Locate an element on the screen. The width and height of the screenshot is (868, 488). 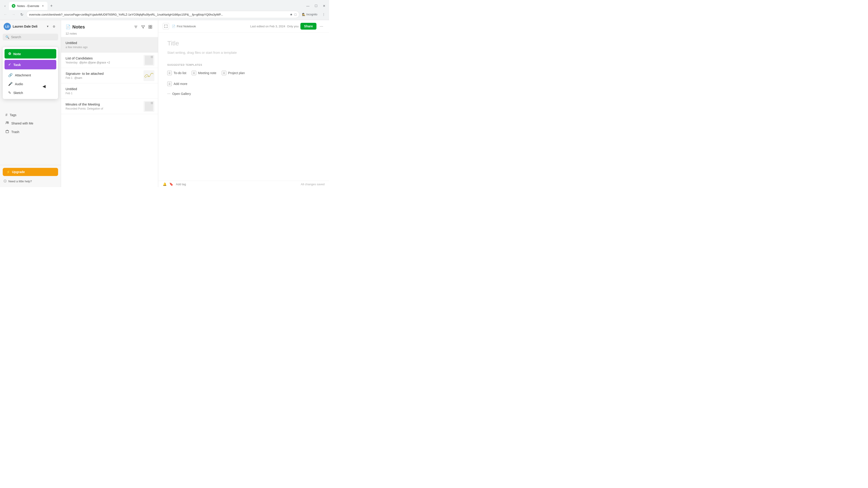
note-date: Feb 1 is located at coordinates (69, 78).